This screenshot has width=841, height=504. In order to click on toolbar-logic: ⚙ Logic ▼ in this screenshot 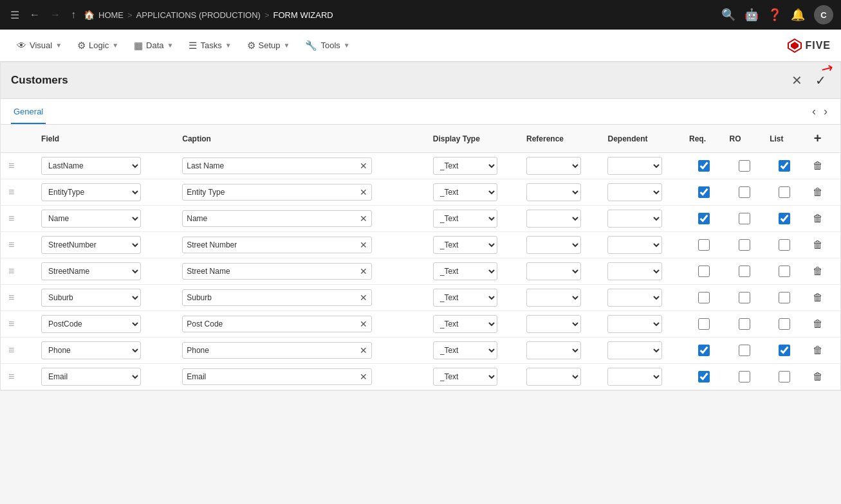, I will do `click(98, 46)`.